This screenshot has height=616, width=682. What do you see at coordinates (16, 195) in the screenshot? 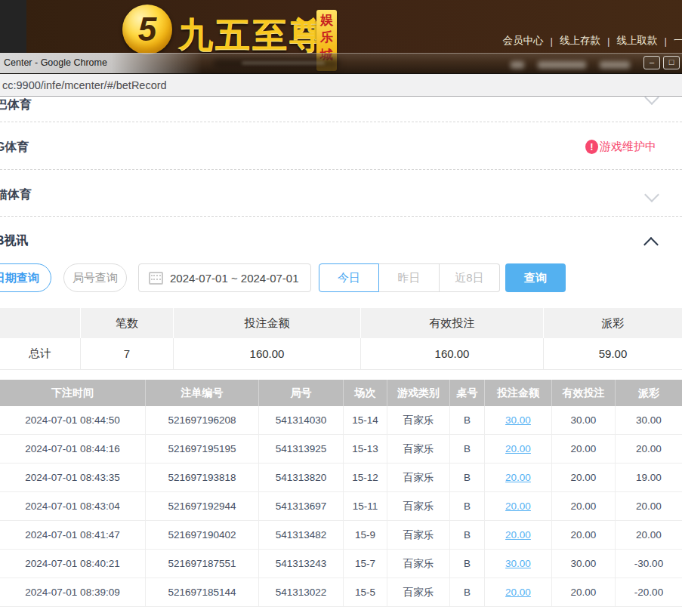
I see `accordion-label: 猫体育` at bounding box center [16, 195].